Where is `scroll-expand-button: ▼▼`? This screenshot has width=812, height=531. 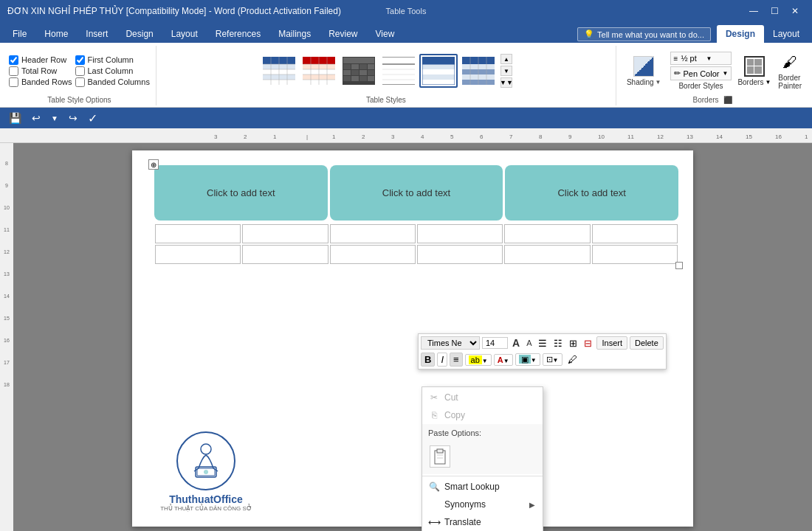 scroll-expand-button: ▼▼ is located at coordinates (506, 83).